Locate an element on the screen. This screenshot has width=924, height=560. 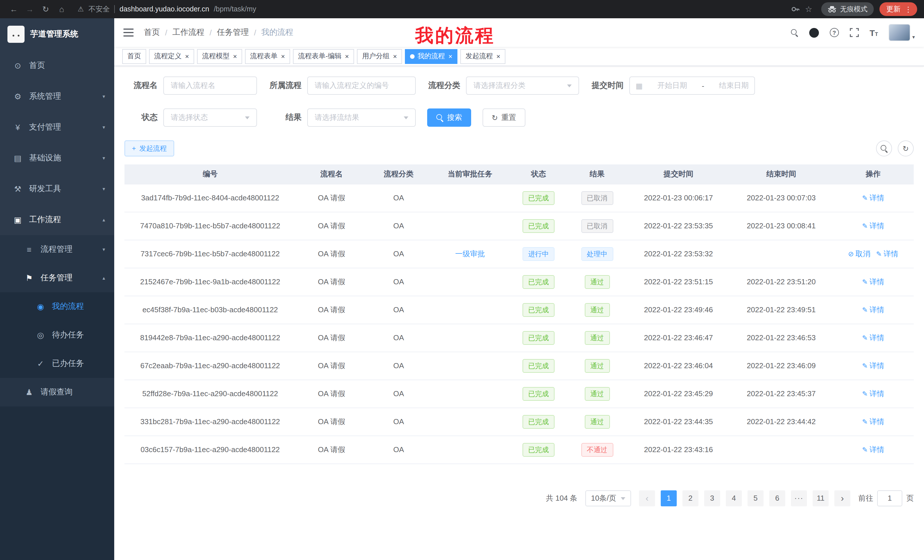
avatar is located at coordinates (900, 33).